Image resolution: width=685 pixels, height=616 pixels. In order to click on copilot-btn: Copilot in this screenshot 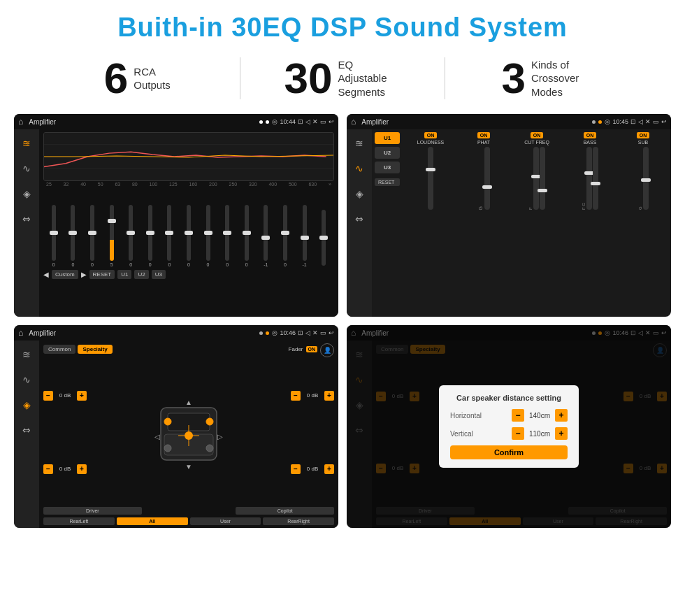, I will do `click(285, 510)`.